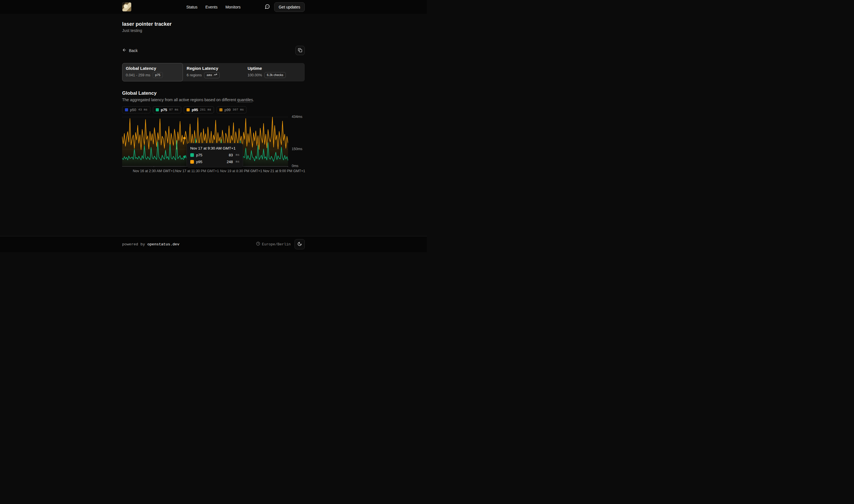 This screenshot has width=854, height=504. I want to click on region-badge: ams, so click(212, 75).